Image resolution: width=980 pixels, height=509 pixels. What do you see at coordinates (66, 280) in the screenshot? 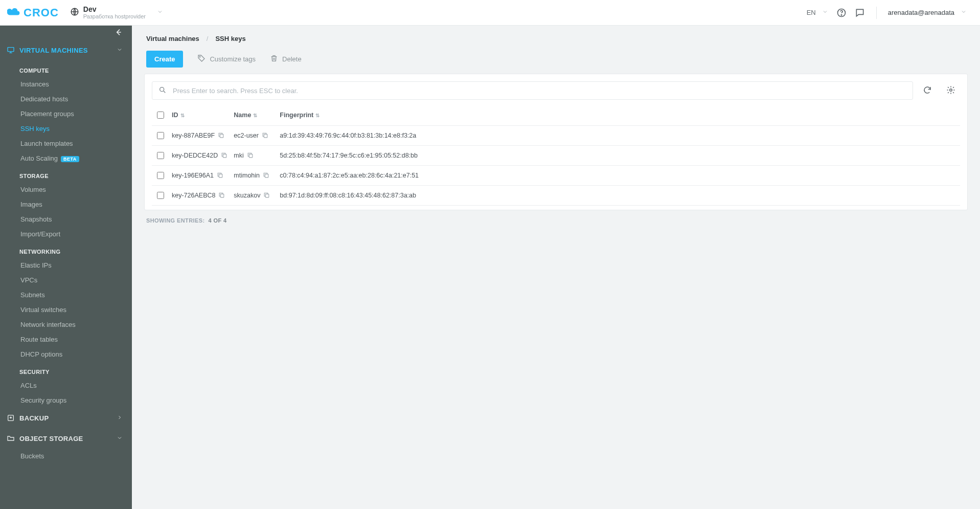
I see `sidebar-item-vpcs: VPCs` at bounding box center [66, 280].